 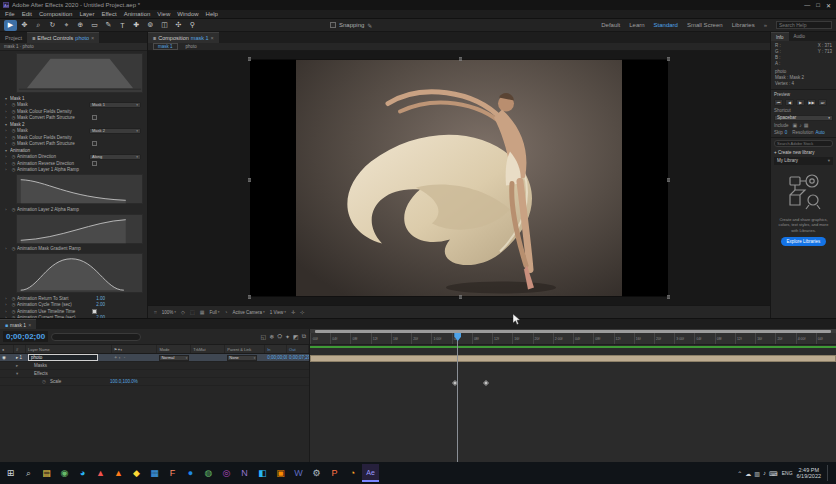 What do you see at coordinates (174, 358) in the screenshot?
I see `layer-mode-cell: Normal` at bounding box center [174, 358].